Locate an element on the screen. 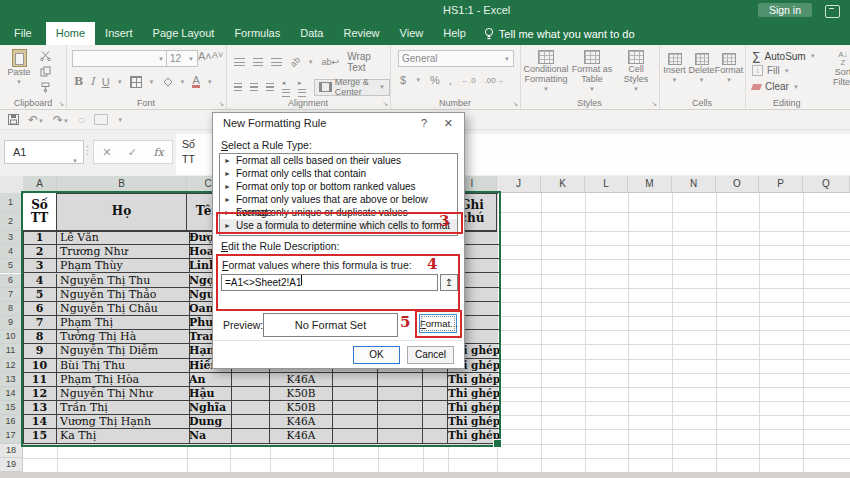 Image resolution: width=850 pixels, height=478 pixels. percent-format-icon: % is located at coordinates (435, 80).